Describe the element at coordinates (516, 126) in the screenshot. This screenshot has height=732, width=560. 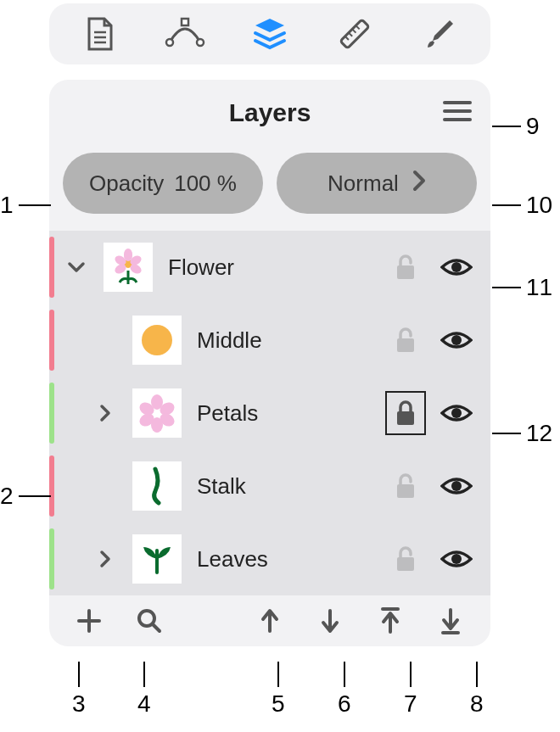
I see `annotation-9: 9` at that location.